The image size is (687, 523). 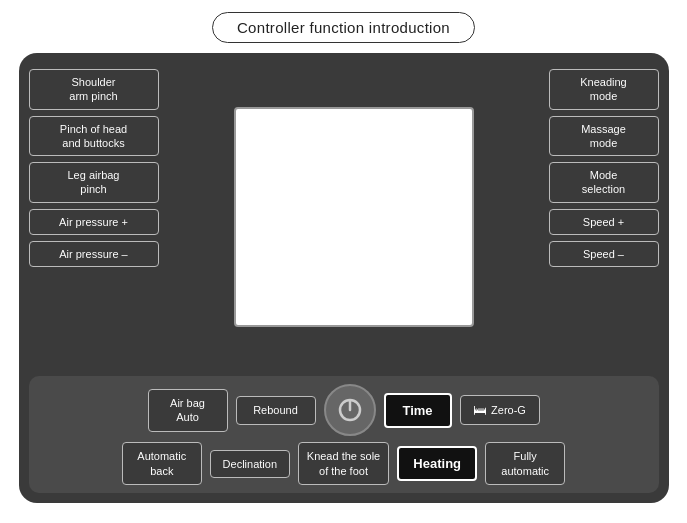 I want to click on leg-airbag-pinch-btn: Leg airbag pinch, so click(x=94, y=182).